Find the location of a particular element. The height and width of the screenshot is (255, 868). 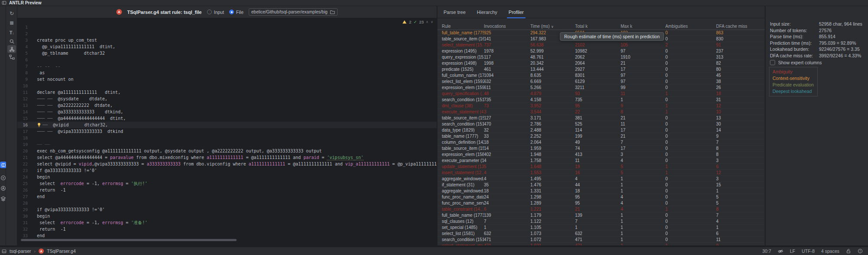

profiler-row: aggregate_windowed...181.33118101 is located at coordinates (601, 191).